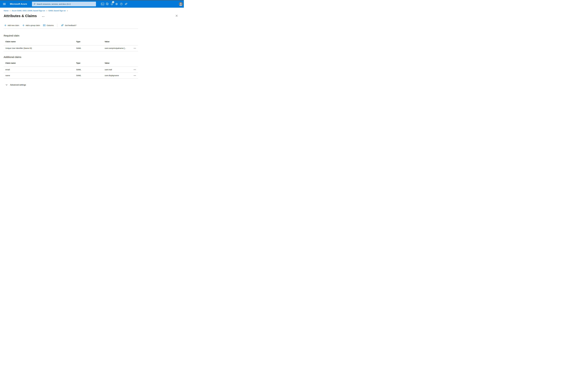 This screenshot has width=588, height=372. Describe the element at coordinates (177, 16) in the screenshot. I see `close-icon` at that location.